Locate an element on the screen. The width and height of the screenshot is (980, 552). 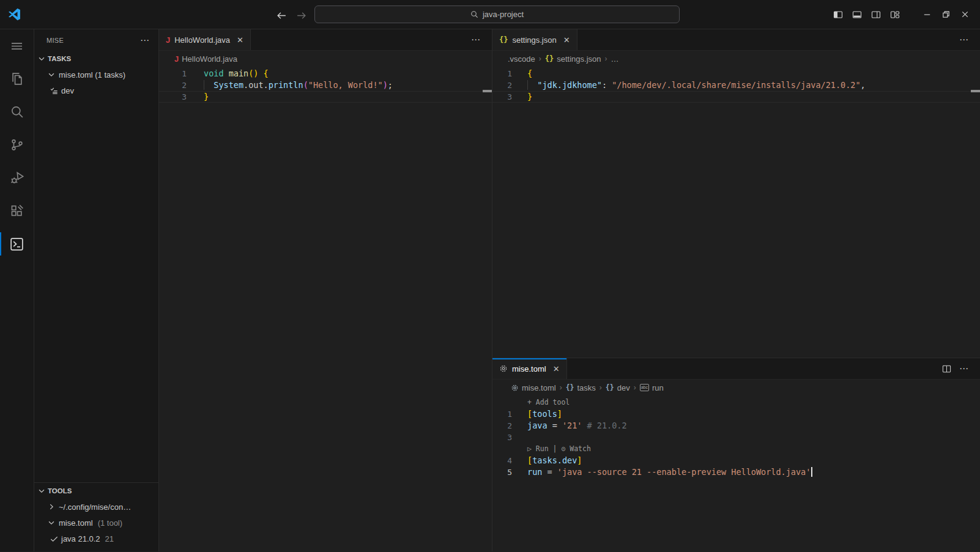
tree-item-java-tool: java 21.0.2 21 is located at coordinates (97, 539).